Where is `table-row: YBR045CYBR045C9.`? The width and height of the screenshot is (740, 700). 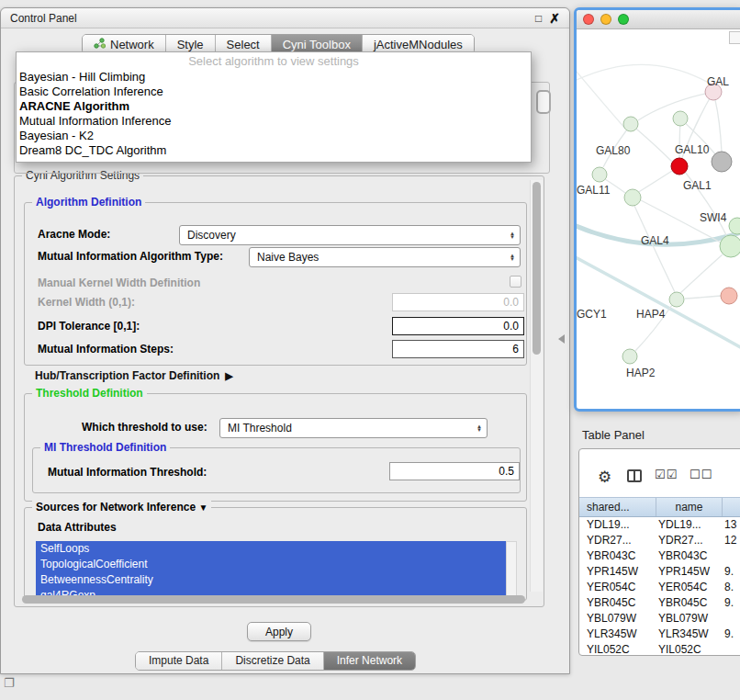 table-row: YBR045CYBR045C9. is located at coordinates (659, 603).